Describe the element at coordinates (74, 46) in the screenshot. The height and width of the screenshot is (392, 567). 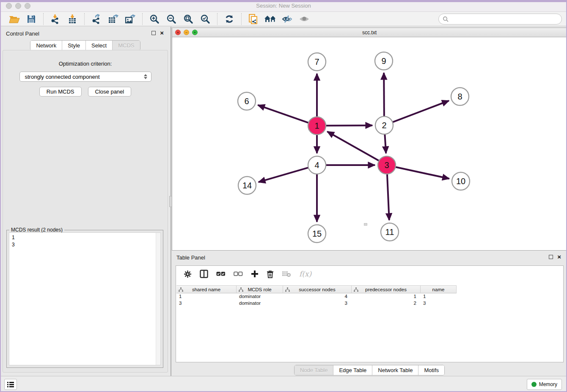
I see `tab-style: Style` at that location.